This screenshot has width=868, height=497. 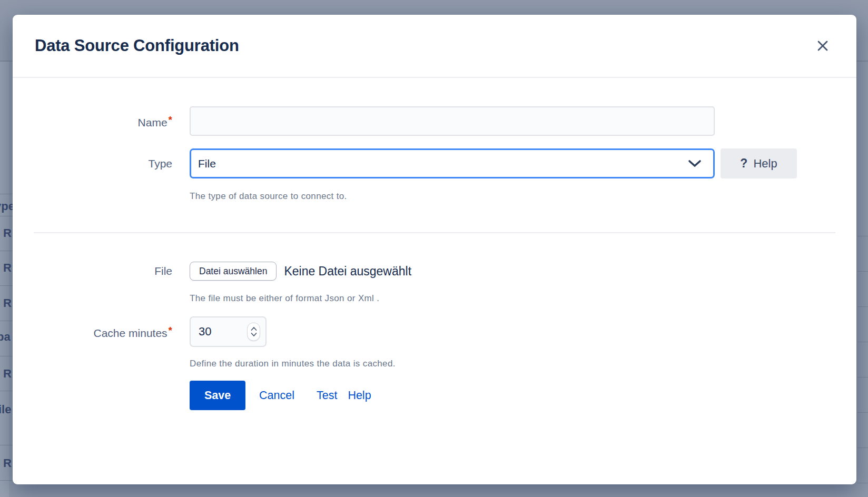 I want to click on stepper-up-button, so click(x=254, y=329).